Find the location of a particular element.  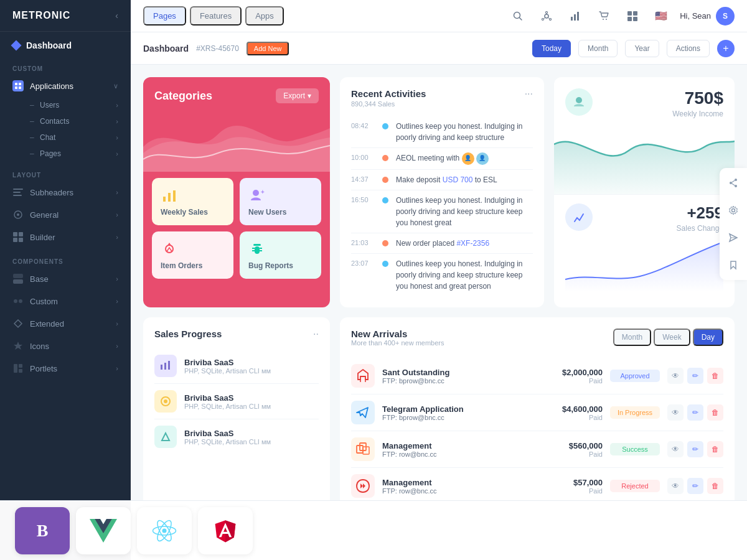

weekly-income-amount: 750$ is located at coordinates (698, 98).